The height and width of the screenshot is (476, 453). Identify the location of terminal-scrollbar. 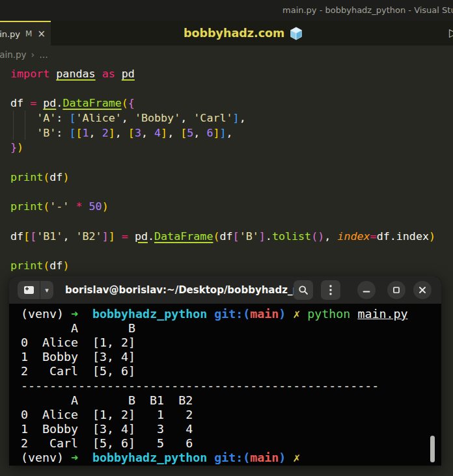
(432, 449).